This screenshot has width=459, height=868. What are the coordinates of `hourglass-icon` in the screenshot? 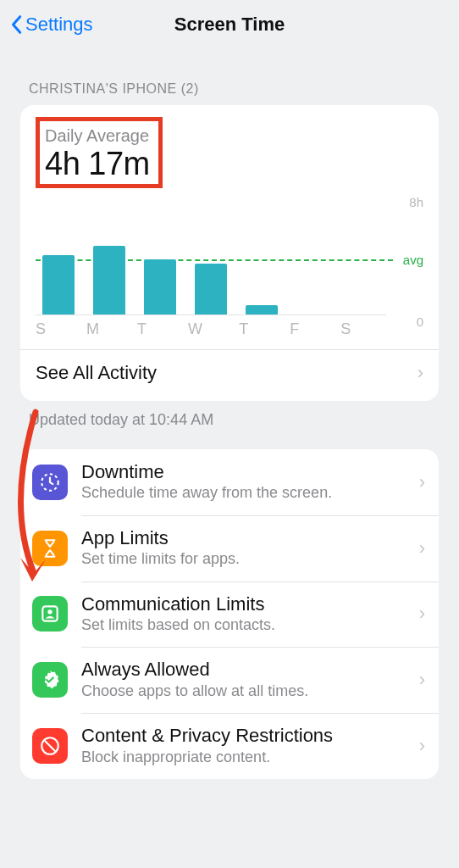 It's located at (50, 548).